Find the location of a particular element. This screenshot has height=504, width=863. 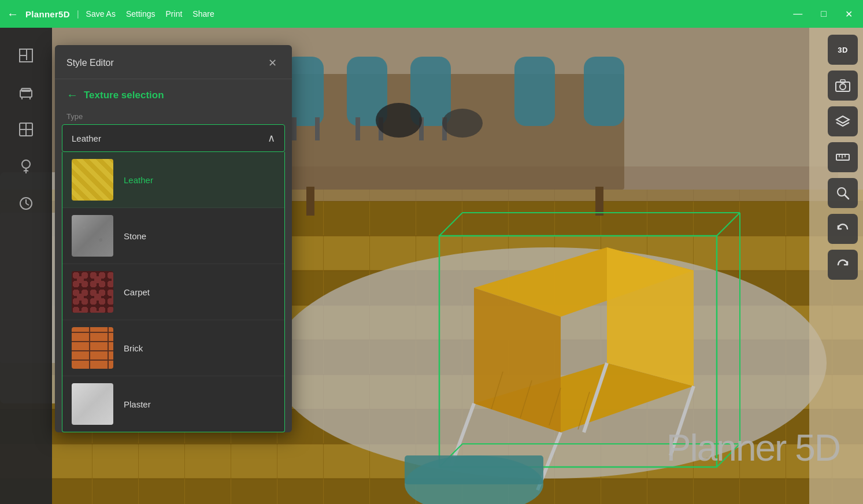

window-controls: — □ ✕ is located at coordinates (823, 14).